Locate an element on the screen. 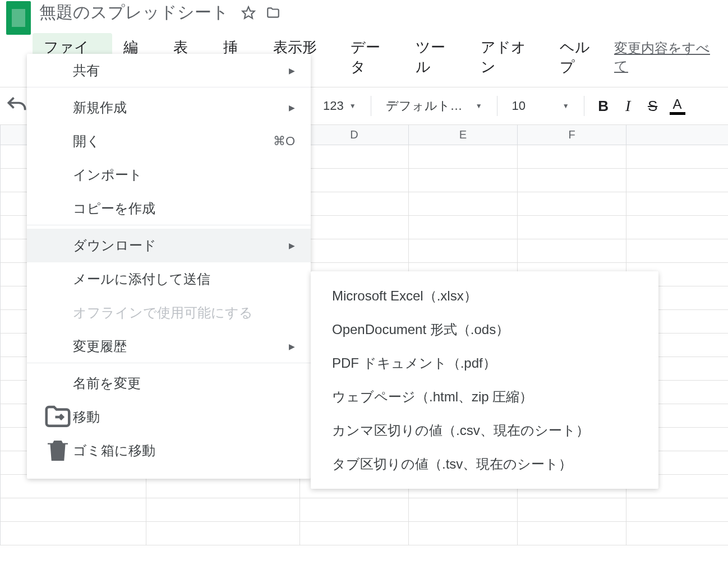  menu-item-download: ダウンロード ▶ is located at coordinates (169, 246).